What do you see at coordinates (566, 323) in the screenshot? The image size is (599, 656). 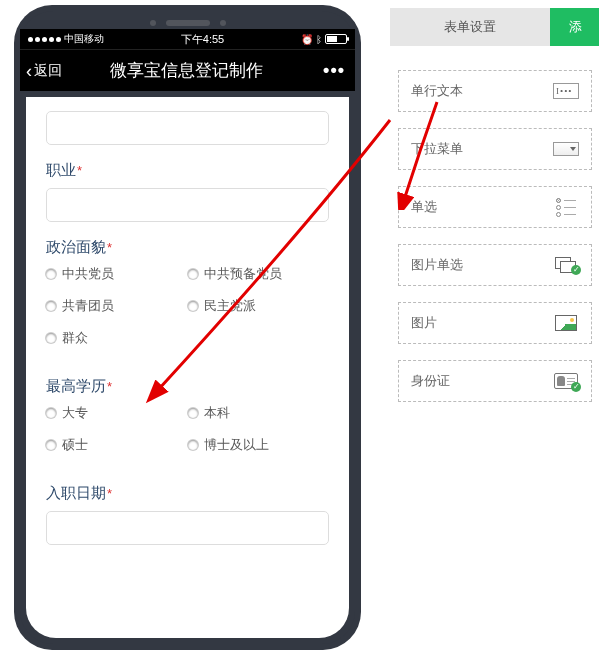 I see `image-icon` at bounding box center [566, 323].